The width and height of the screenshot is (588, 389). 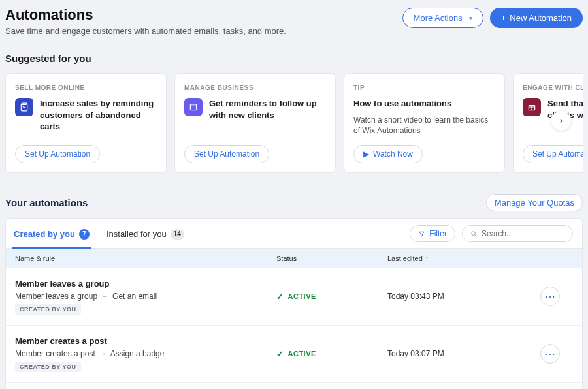 I want to click on filter-label: Filter, so click(x=438, y=234).